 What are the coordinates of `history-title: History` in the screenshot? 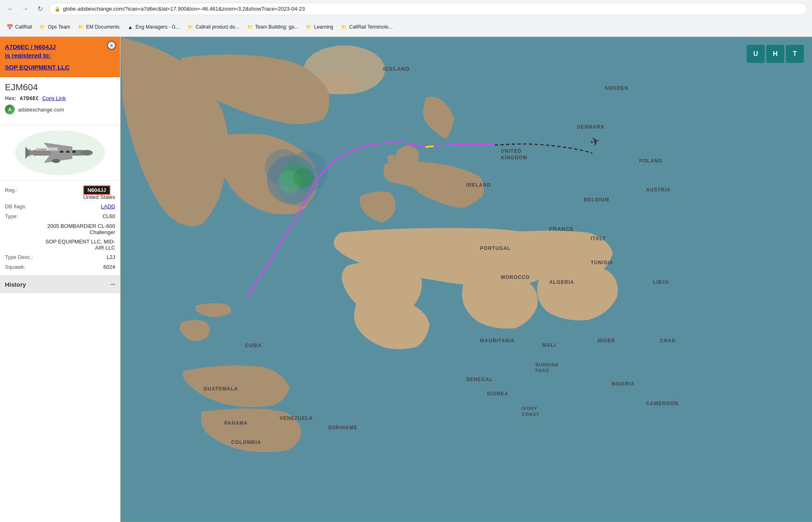 It's located at (16, 284).